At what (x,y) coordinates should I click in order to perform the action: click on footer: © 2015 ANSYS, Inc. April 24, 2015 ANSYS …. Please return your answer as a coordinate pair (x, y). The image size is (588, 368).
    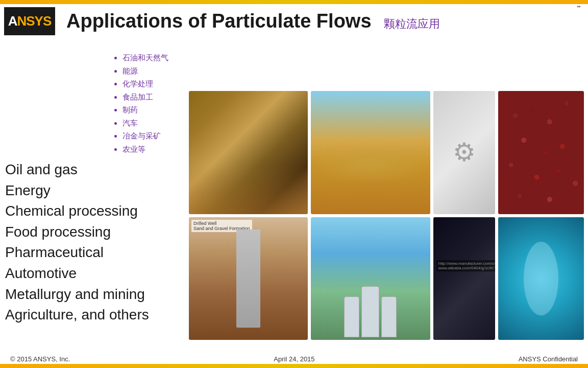
    Looking at the image, I should click on (294, 359).